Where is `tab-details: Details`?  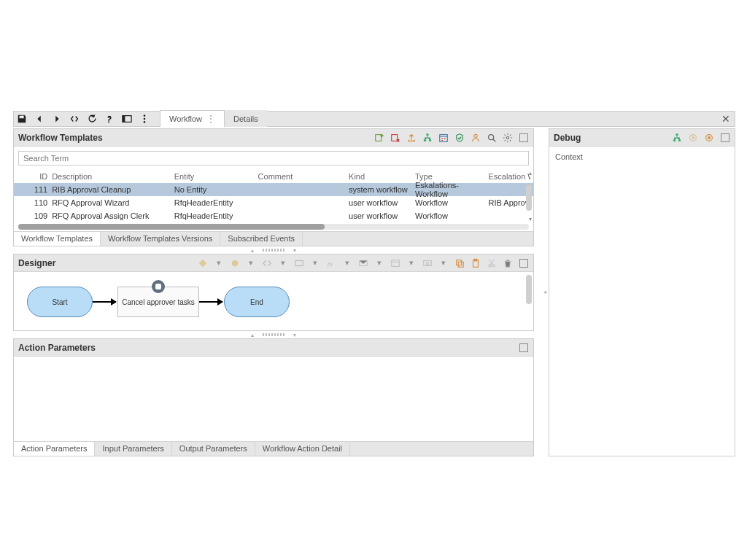 tab-details: Details is located at coordinates (246, 118).